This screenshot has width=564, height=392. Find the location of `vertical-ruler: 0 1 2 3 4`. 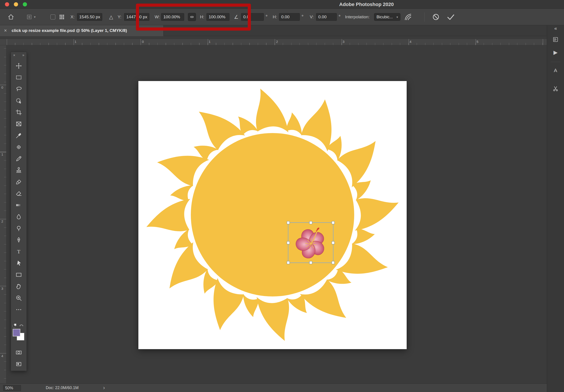

vertical-ruler: 0 1 2 3 4 is located at coordinates (3, 214).